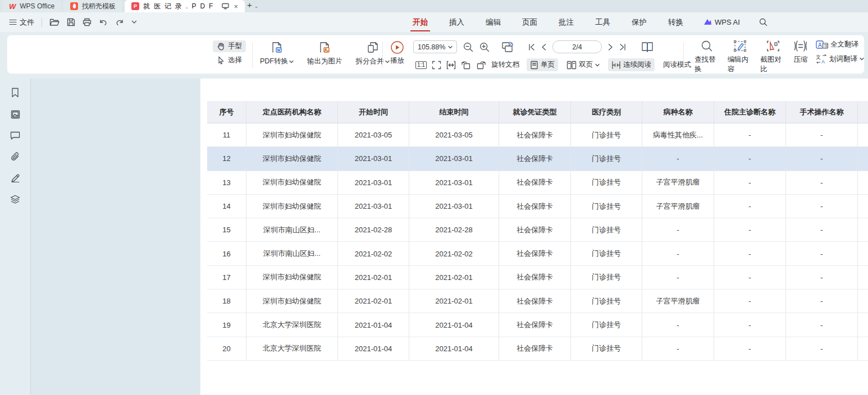 This screenshot has height=395, width=868. I want to click on fit-page-icon, so click(437, 65).